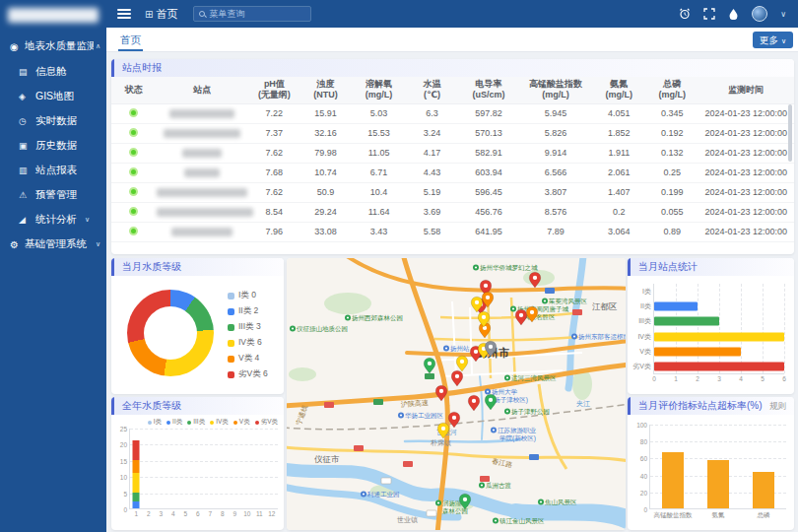  I want to click on drop-icon, so click(733, 14).